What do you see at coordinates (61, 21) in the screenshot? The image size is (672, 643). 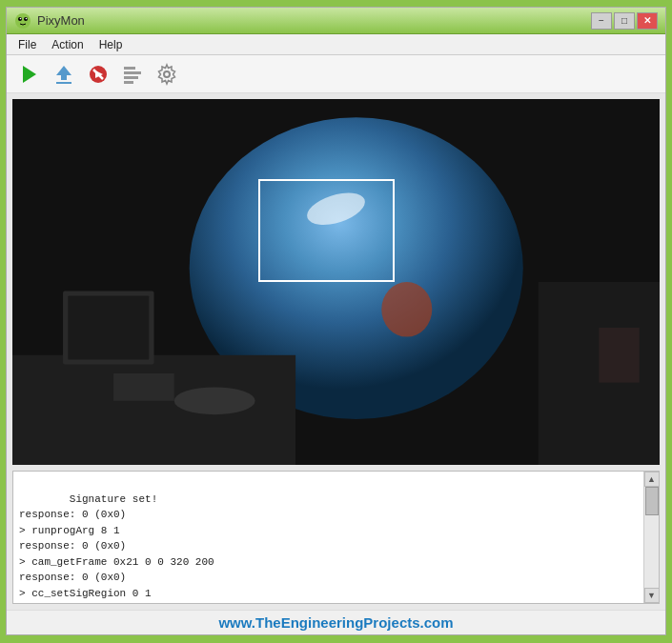 I see `window-title: PixyMon` at bounding box center [61, 21].